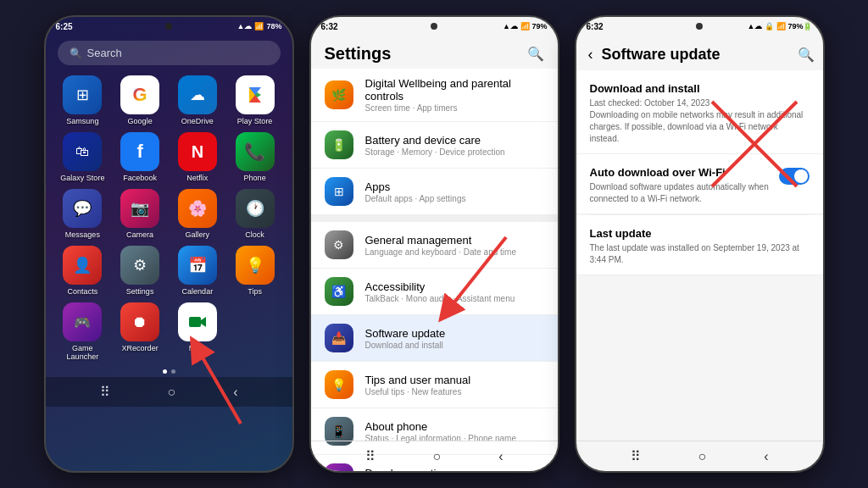  I want to click on app-google: G Google, so click(140, 100).